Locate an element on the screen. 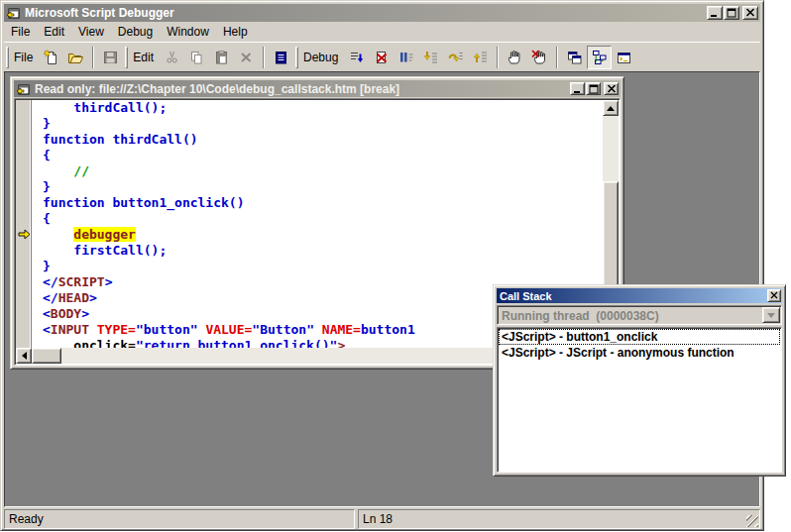 This screenshot has height=532, width=791. code-text: } is located at coordinates (42, 187).